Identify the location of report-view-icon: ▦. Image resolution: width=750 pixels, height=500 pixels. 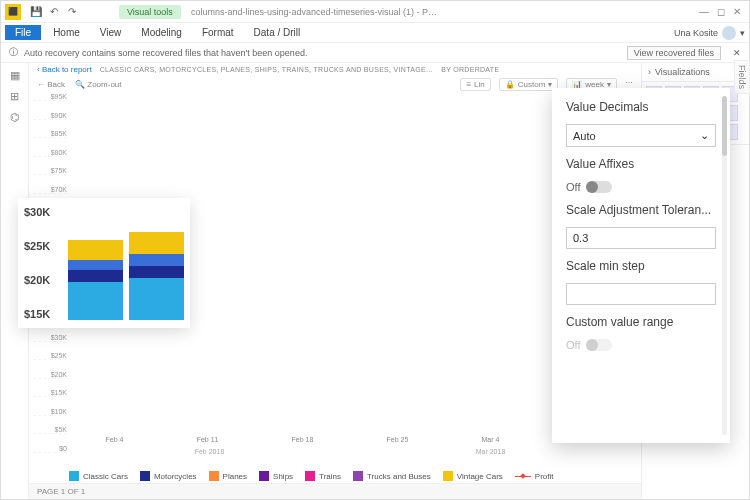
(15, 76).